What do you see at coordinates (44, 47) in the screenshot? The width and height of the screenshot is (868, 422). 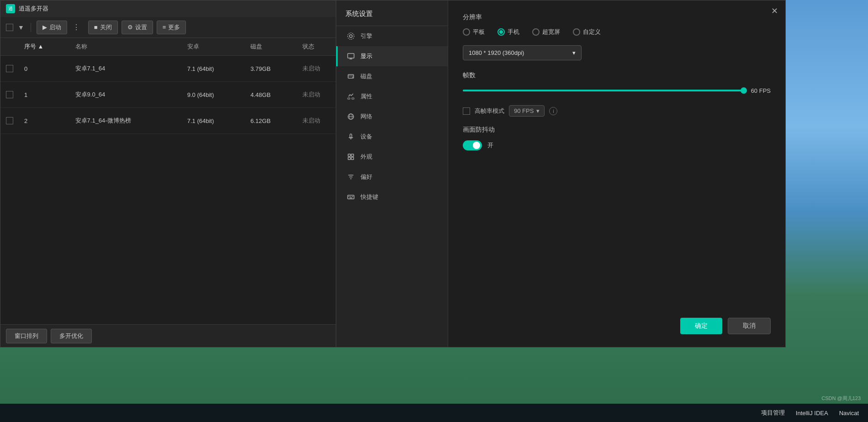 I see `col-id: 序号 ▲` at bounding box center [44, 47].